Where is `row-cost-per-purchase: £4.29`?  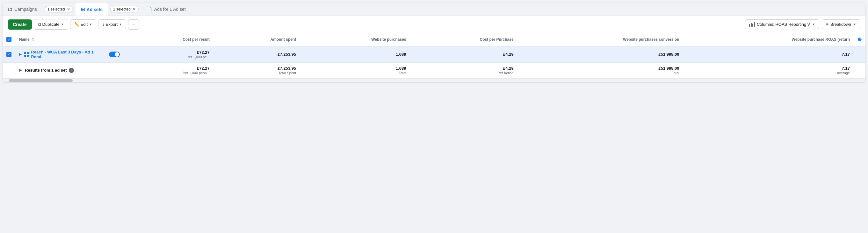 row-cost-per-purchase: £4.29 is located at coordinates (464, 54).